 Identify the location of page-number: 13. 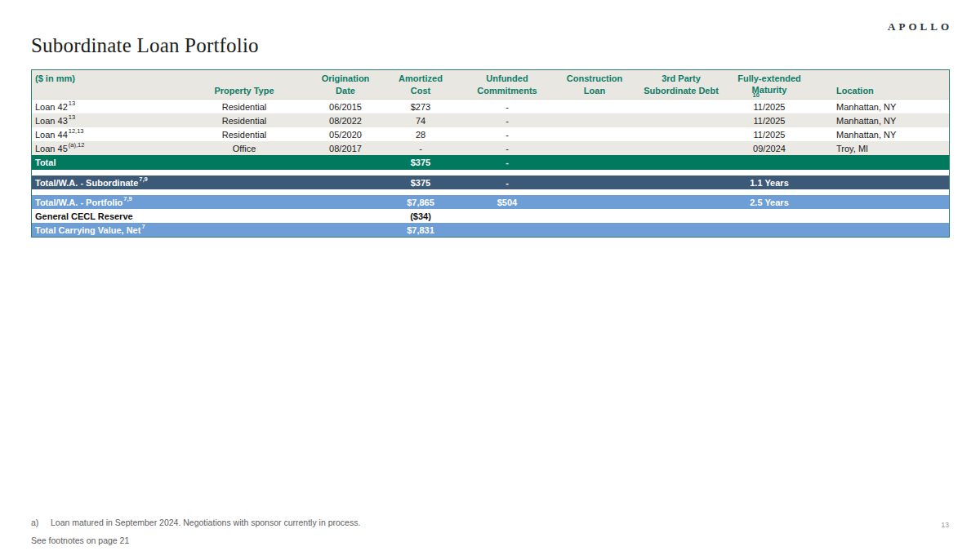
(946, 525).